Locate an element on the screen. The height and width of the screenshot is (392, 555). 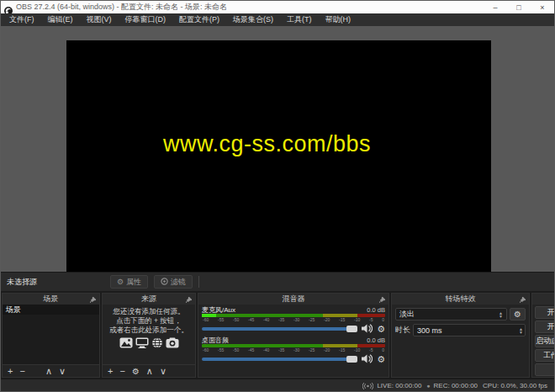
scene-move-up-icon: ∧ is located at coordinates (49, 372).